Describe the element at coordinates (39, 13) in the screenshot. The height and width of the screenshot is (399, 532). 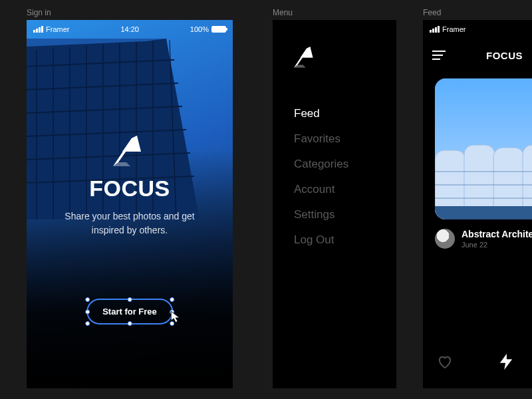
I see `artboard-label-signin: Sign in` at that location.